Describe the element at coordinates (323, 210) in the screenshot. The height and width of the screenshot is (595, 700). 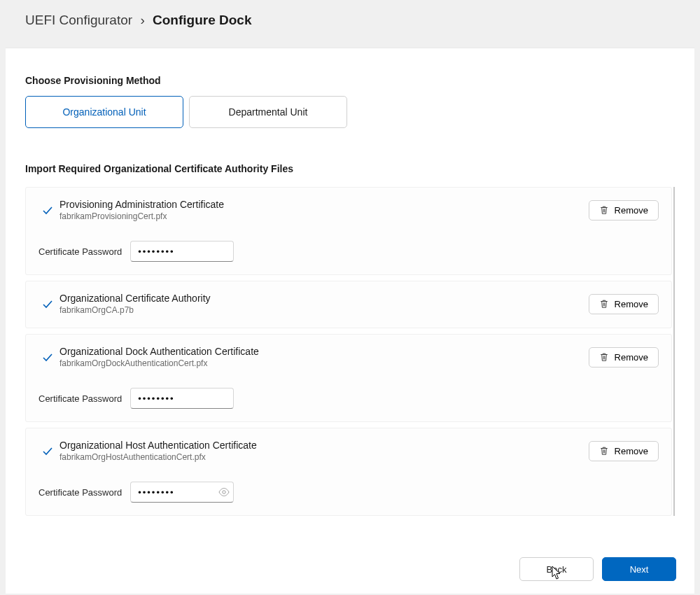
I see `certificate-info: Provisioning Administration Certificatef…` at that location.